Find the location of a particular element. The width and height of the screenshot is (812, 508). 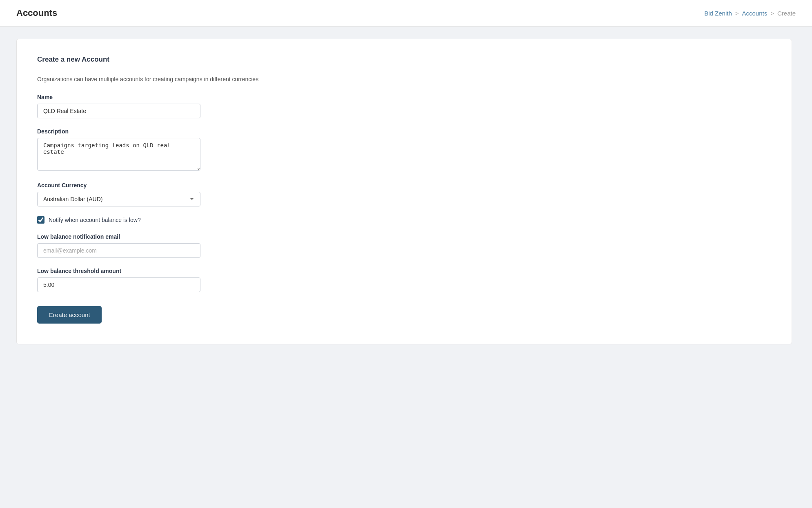

email-input is located at coordinates (119, 251).